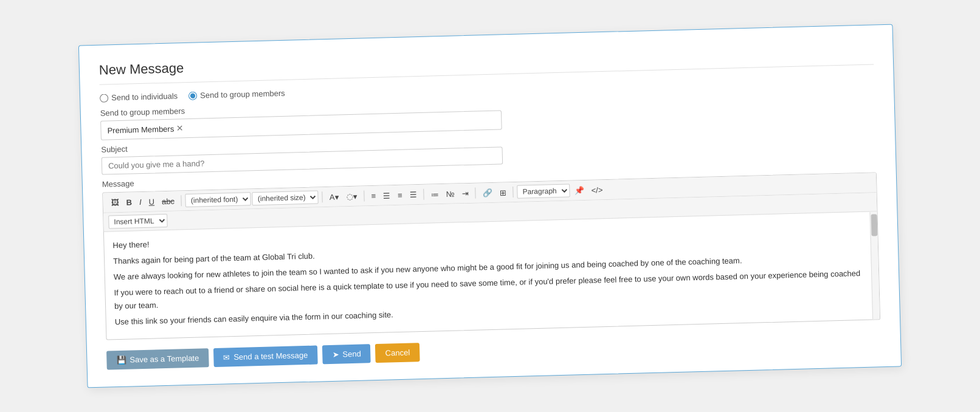 The height and width of the screenshot is (412, 980). I want to click on send-icon: ➤, so click(336, 354).